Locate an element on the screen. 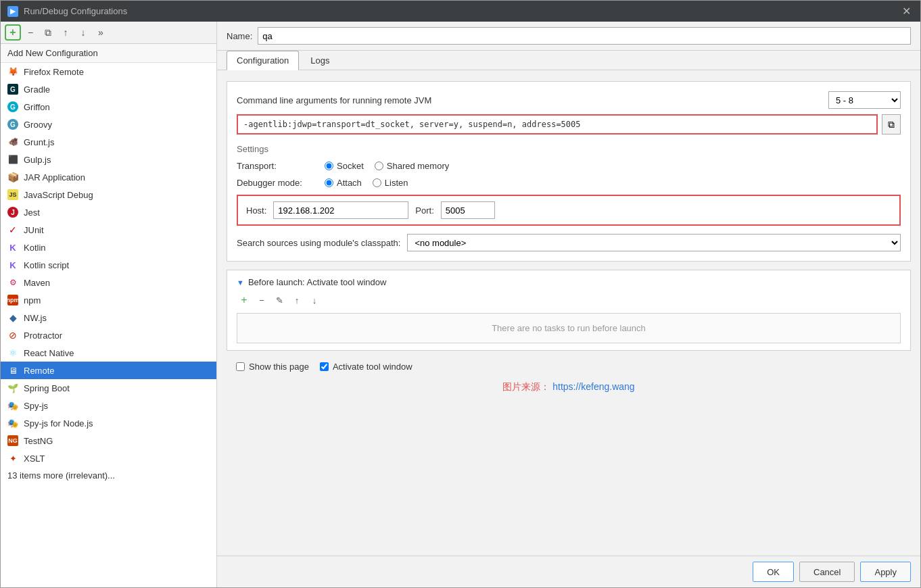  maven-icon: ⚙ is located at coordinates (13, 283).